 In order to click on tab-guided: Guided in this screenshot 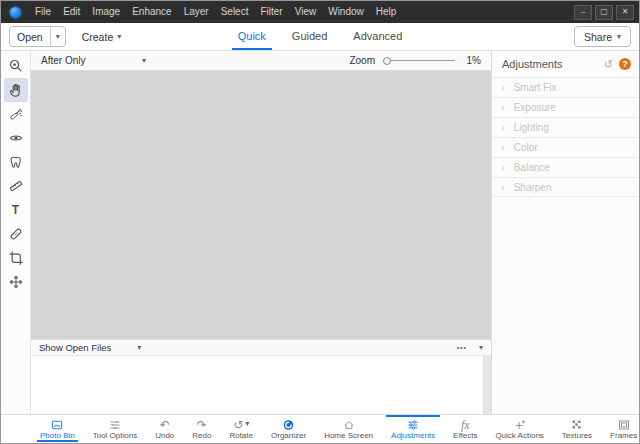, I will do `click(310, 36)`.